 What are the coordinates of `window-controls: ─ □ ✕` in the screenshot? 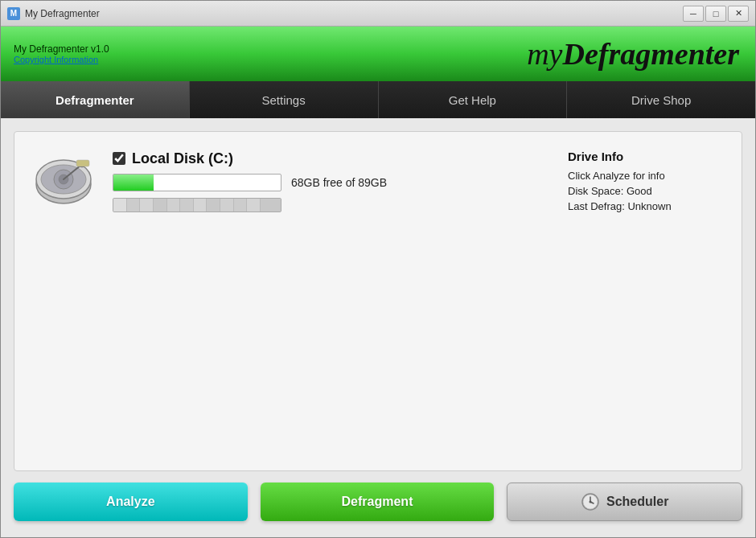 It's located at (716, 14).